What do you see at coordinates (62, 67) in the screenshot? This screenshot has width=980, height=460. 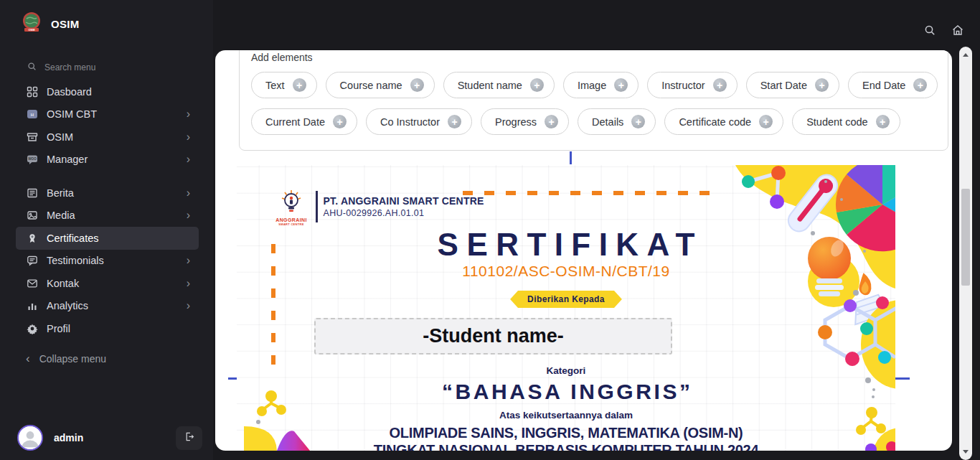 I see `sidebar-search: Search menu` at bounding box center [62, 67].